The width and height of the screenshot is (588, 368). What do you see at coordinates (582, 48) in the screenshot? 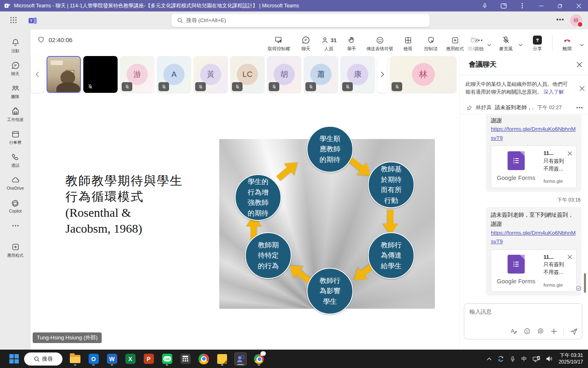
I see `leave-chevron-icon` at bounding box center [582, 48].